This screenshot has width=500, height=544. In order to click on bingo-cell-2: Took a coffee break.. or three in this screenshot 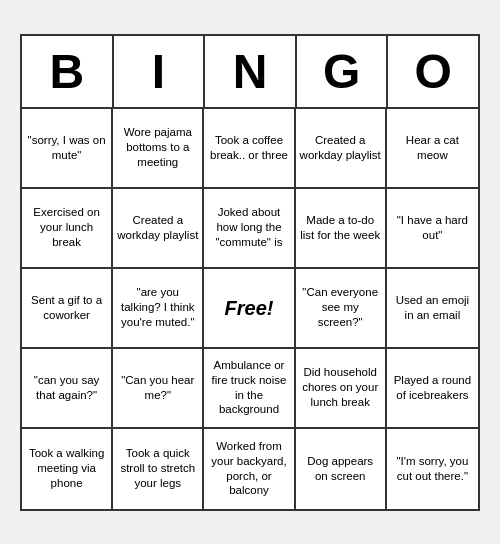, I will do `click(250, 149)`.